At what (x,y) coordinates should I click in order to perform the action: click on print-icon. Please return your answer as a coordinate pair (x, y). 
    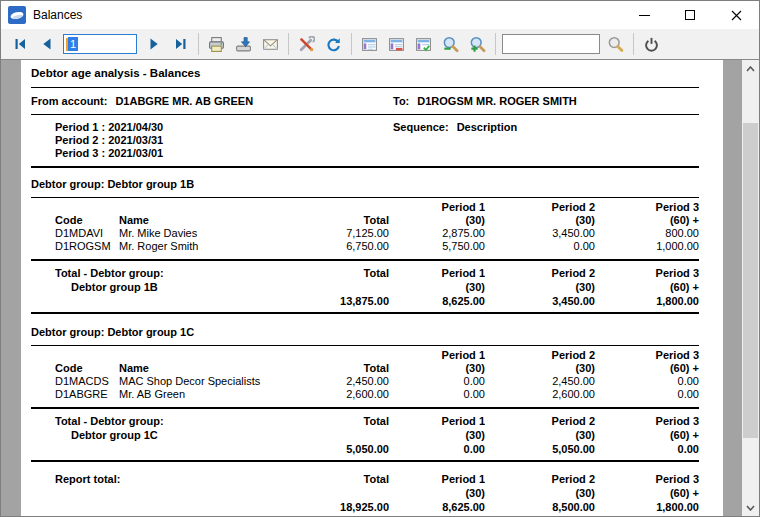
    Looking at the image, I should click on (216, 44).